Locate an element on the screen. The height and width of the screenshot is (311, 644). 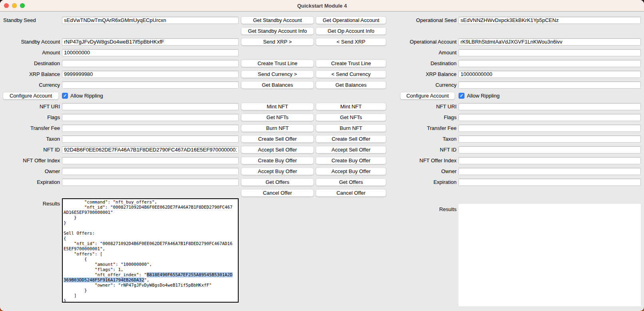
operational-get-balances-button: Get Balances is located at coordinates (351, 85).